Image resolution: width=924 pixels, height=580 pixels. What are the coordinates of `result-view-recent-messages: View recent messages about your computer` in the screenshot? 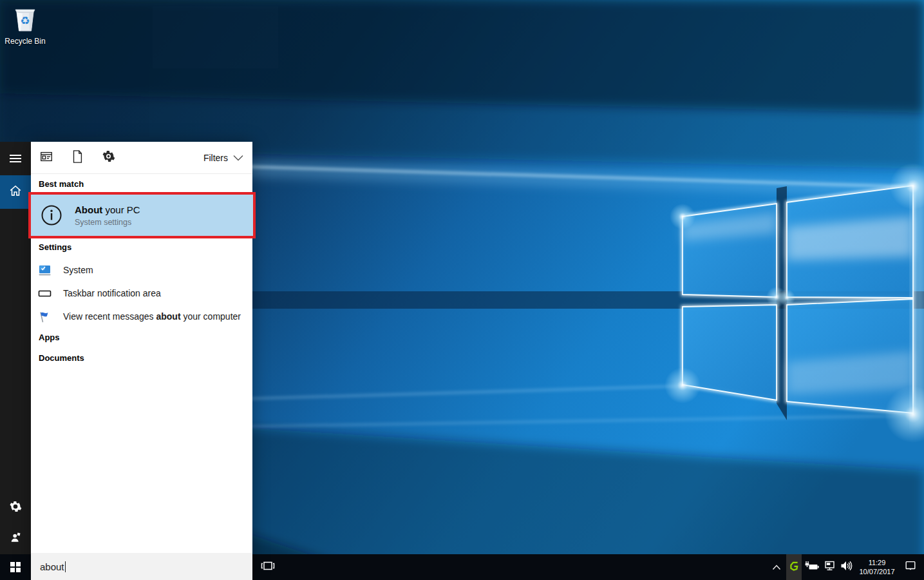 It's located at (142, 316).